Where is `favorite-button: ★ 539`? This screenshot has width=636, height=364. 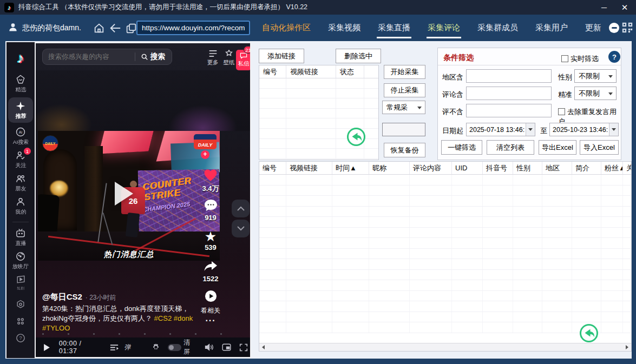
favorite-button: ★ 539 is located at coordinates (211, 240).